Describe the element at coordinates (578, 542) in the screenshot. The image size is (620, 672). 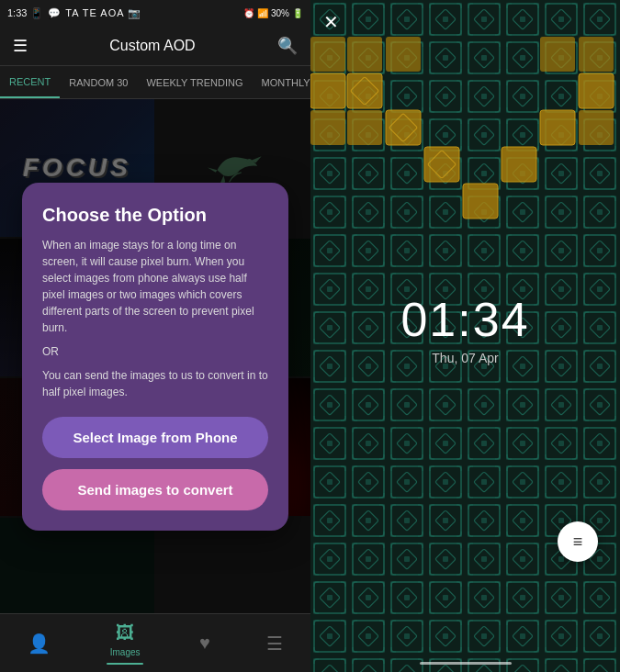
I see `menu-fab-button: ≡` at that location.